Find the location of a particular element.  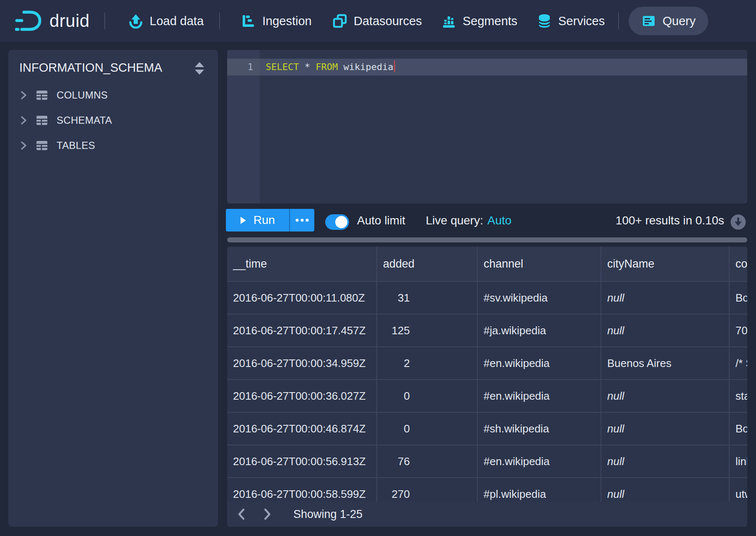

live-query-label: Live query: is located at coordinates (454, 221).